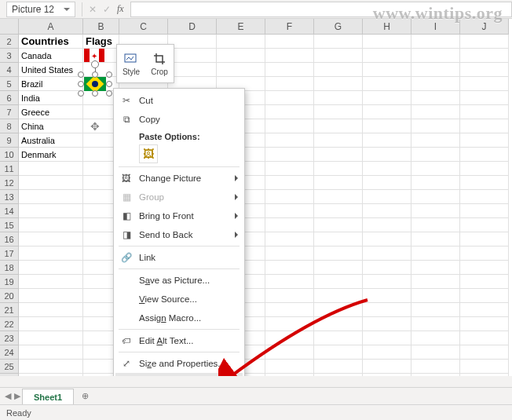 The height and width of the screenshot is (420, 512). I want to click on tab-nav: ◀▶, so click(13, 396).